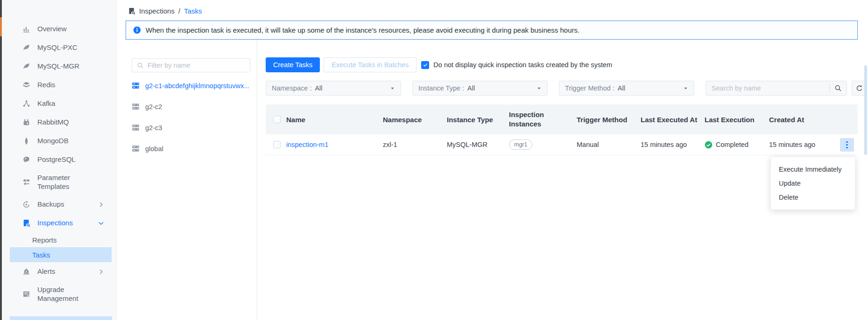  Describe the element at coordinates (318, 88) in the screenshot. I see `namespace-select-value: All` at that location.